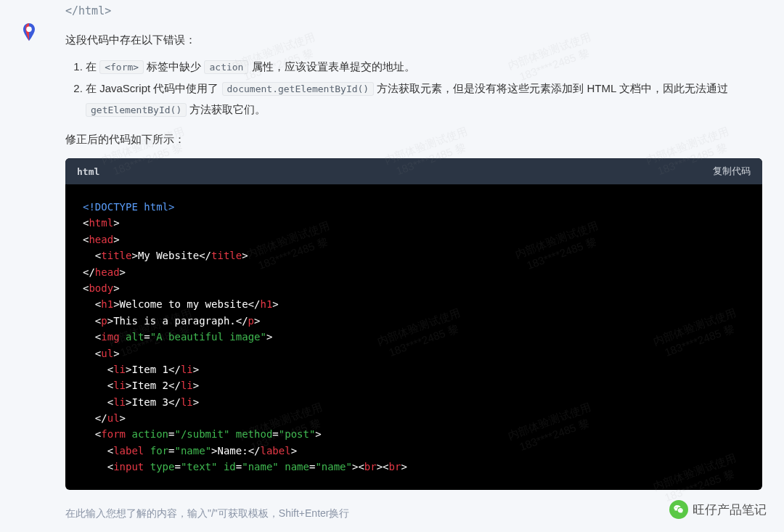 The image size is (784, 532). I want to click on error-item-1: 在 <form> 标签中缺少 action 属性，应该设置表单提交的地址。, so click(424, 67).